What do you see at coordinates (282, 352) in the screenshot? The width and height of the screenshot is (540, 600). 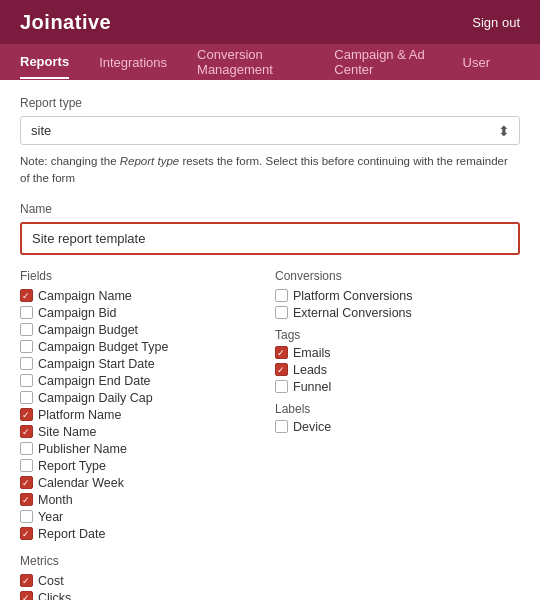 I see `checkbox-emails` at bounding box center [282, 352].